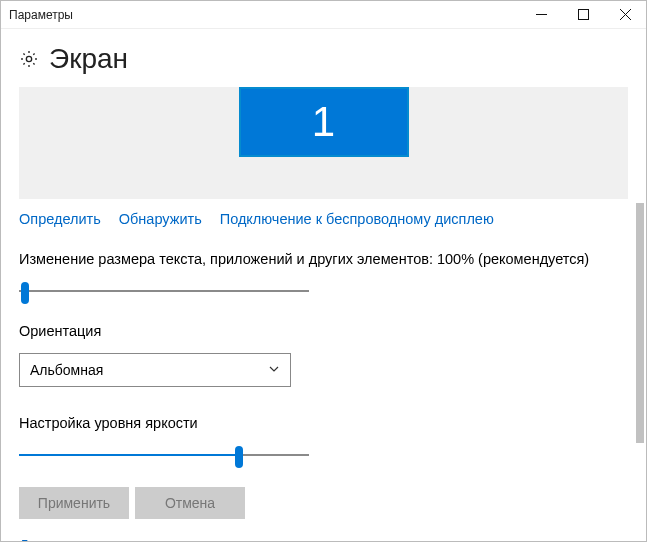 The width and height of the screenshot is (647, 542). What do you see at coordinates (324, 219) in the screenshot?
I see `display-links: Определить Обнаружить Подключение к бесп…` at bounding box center [324, 219].